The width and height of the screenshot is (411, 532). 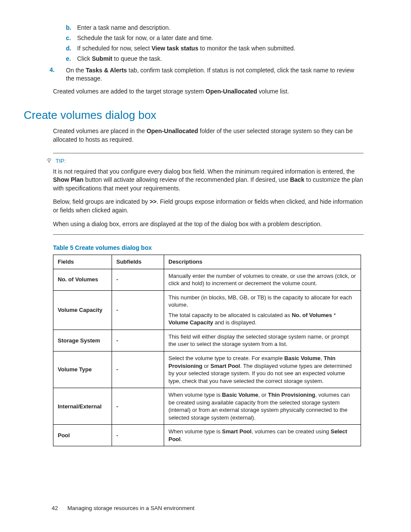 I want to click on table-row: Volume Capacity-This number (in blocks, …, so click(x=207, y=310).